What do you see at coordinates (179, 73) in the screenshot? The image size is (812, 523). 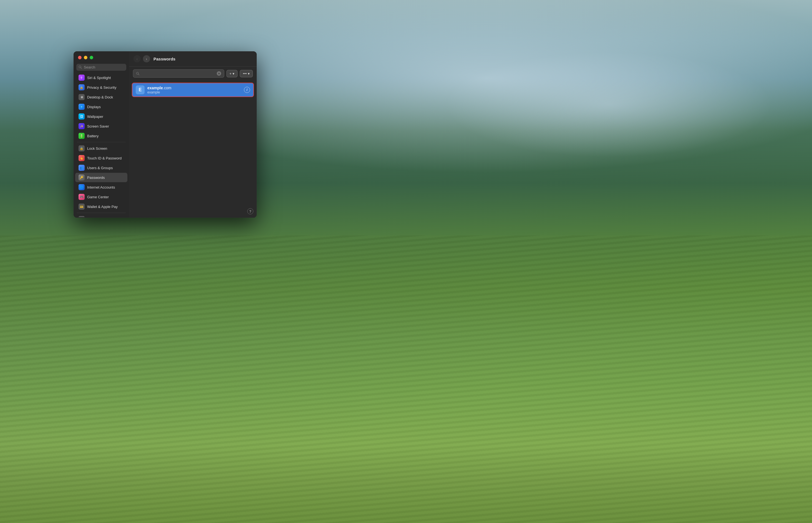 I see `passwords-search-bar: example ✕` at bounding box center [179, 73].